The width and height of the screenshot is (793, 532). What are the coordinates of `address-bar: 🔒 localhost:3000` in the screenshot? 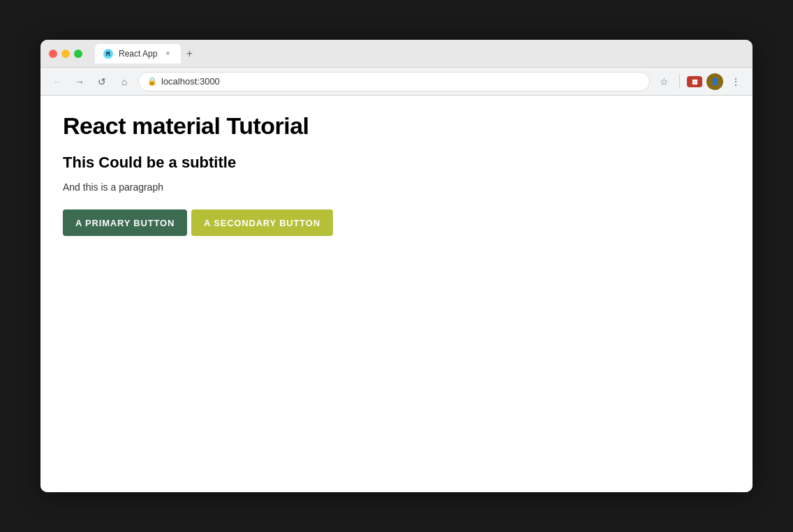 It's located at (394, 82).